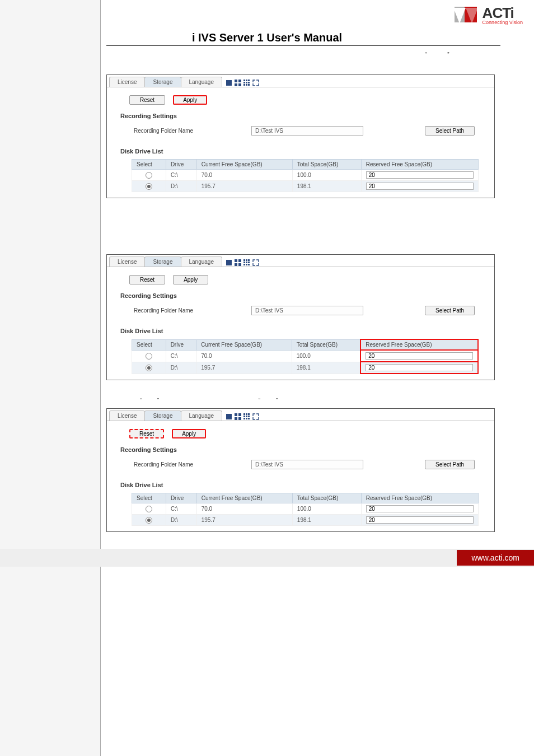  What do you see at coordinates (420, 165) in the screenshot?
I see `col-reserved: Reserved Free Space(GB)` at bounding box center [420, 165].